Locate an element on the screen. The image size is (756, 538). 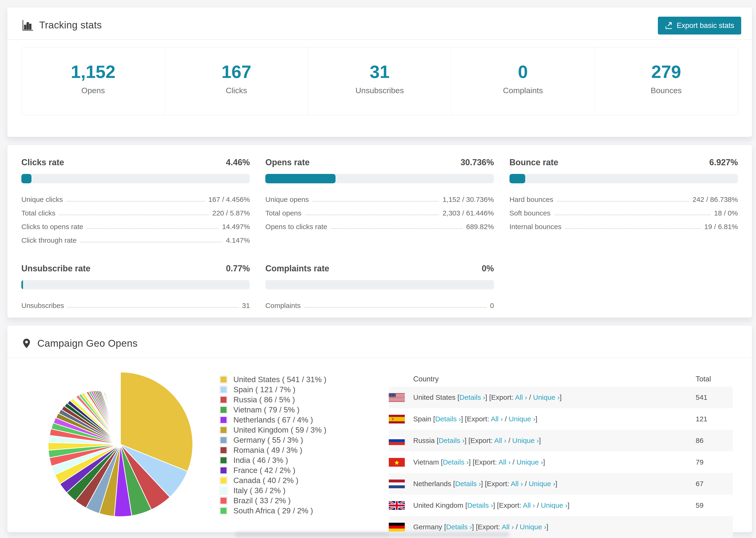
legend-item: France ( 42 / 2% ) is located at coordinates (273, 470).